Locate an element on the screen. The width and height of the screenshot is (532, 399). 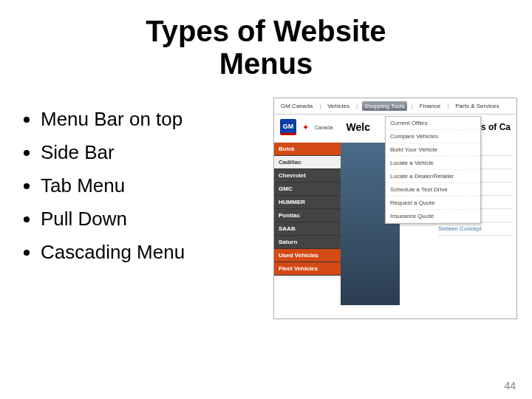
bullet-item: Pull Down is located at coordinates (157, 219).